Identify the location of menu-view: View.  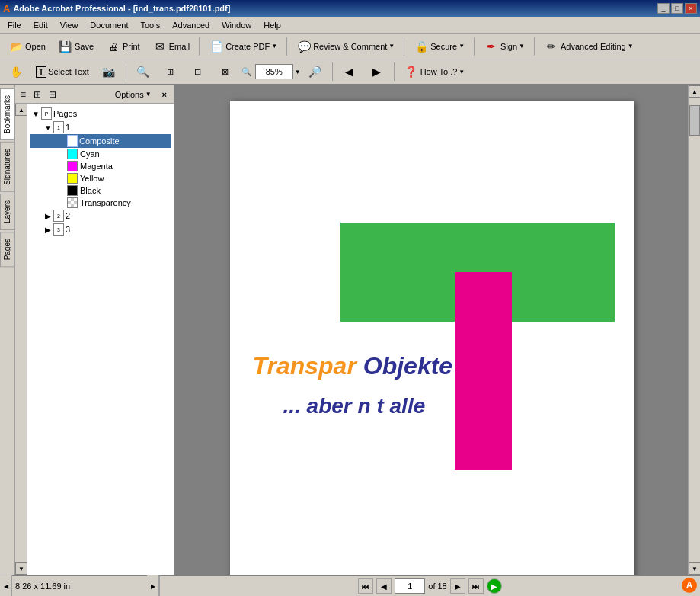
(69, 25).